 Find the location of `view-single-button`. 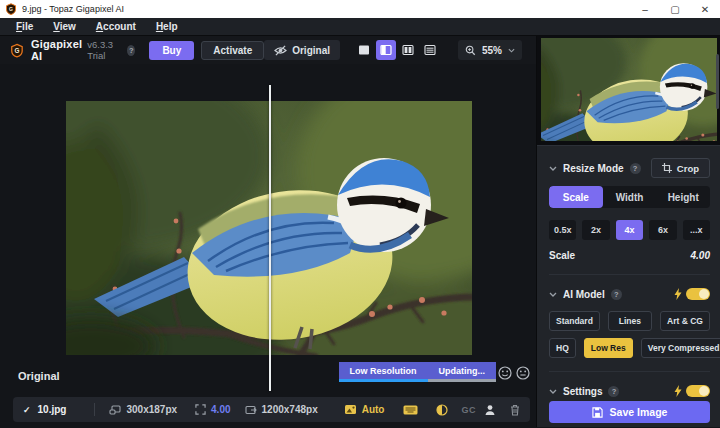

view-single-button is located at coordinates (364, 50).